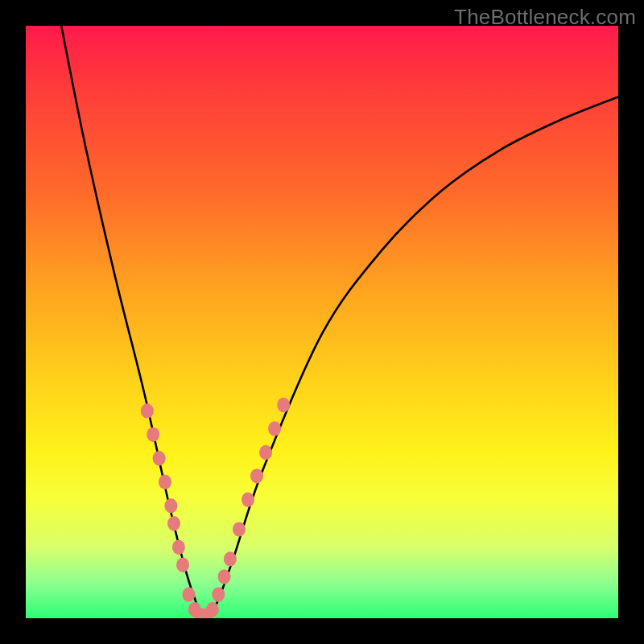 The width and height of the screenshot is (644, 644). What do you see at coordinates (165, 488) in the screenshot?
I see `highlight-dots-left` at bounding box center [165, 488].